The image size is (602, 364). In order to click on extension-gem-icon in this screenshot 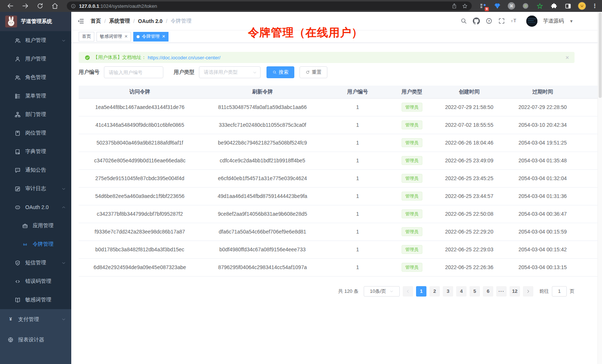, I will do `click(497, 6)`.